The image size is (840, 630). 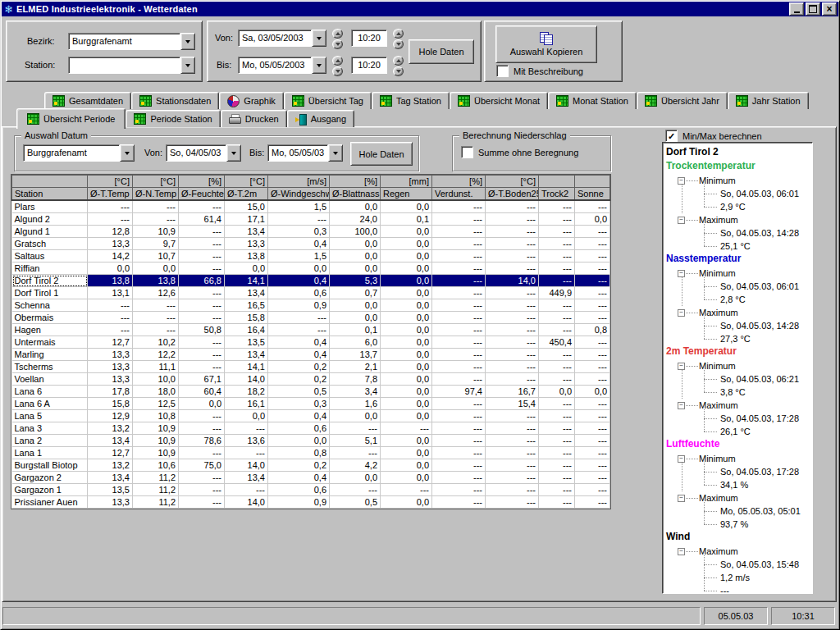 I want to click on column-header: Trock2, so click(x=557, y=194).